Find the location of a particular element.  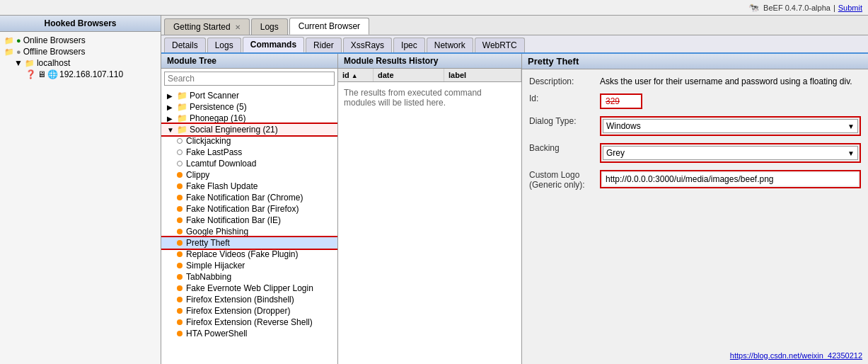

submit-link: Submit is located at coordinates (850, 8).